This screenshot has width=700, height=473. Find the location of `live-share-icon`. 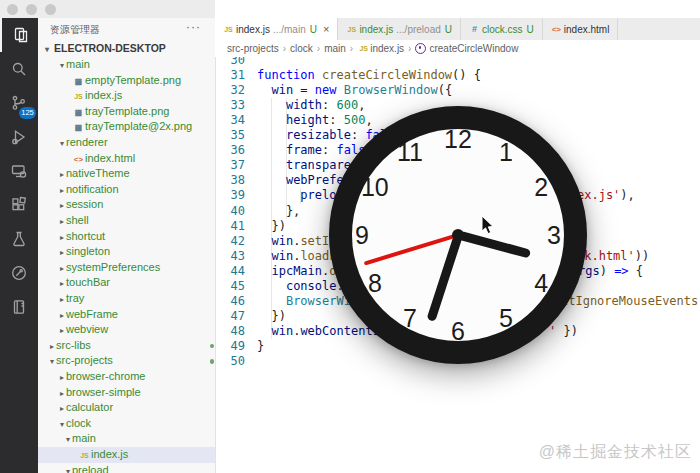

live-share-icon is located at coordinates (19, 273).